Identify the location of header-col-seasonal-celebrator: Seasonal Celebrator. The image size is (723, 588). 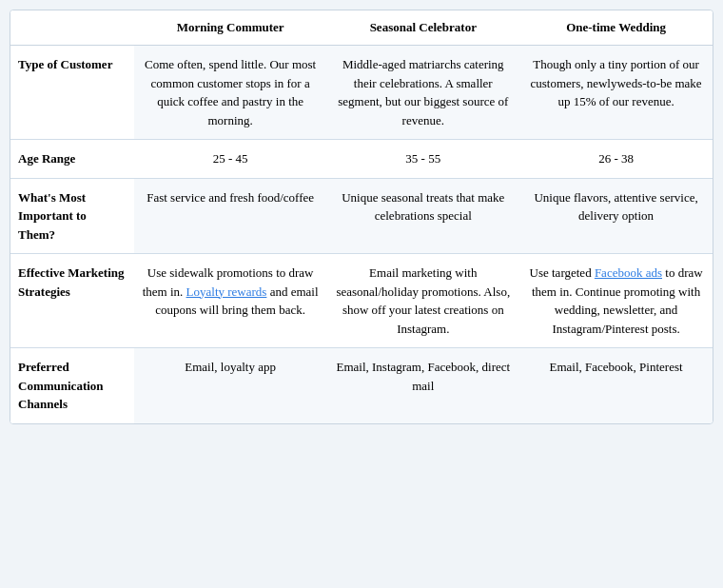
(422, 29).